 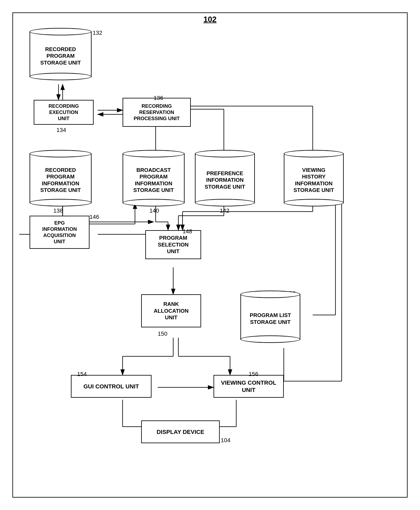 What do you see at coordinates (171, 311) in the screenshot?
I see `rank-allocation-unit: RANKALLOCATIONUNIT` at bounding box center [171, 311].